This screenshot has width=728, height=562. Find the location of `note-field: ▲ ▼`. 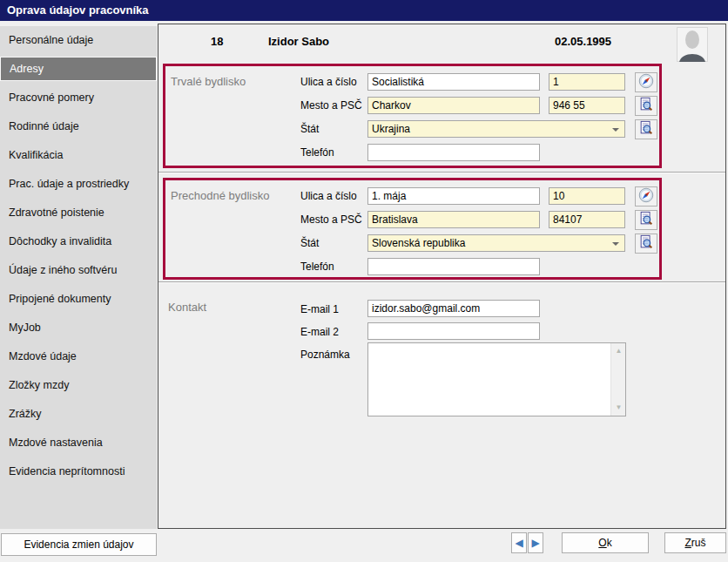

note-field: ▲ ▼ is located at coordinates (496, 380).